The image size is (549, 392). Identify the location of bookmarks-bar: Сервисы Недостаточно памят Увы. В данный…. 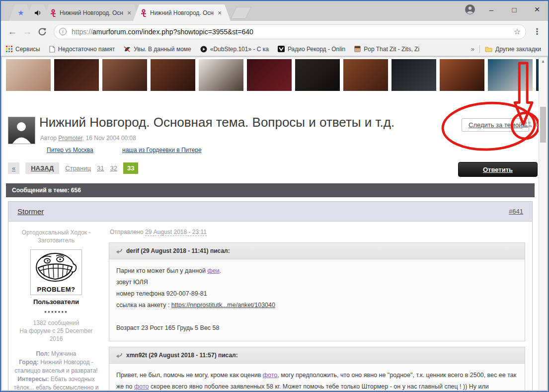
(274, 49).